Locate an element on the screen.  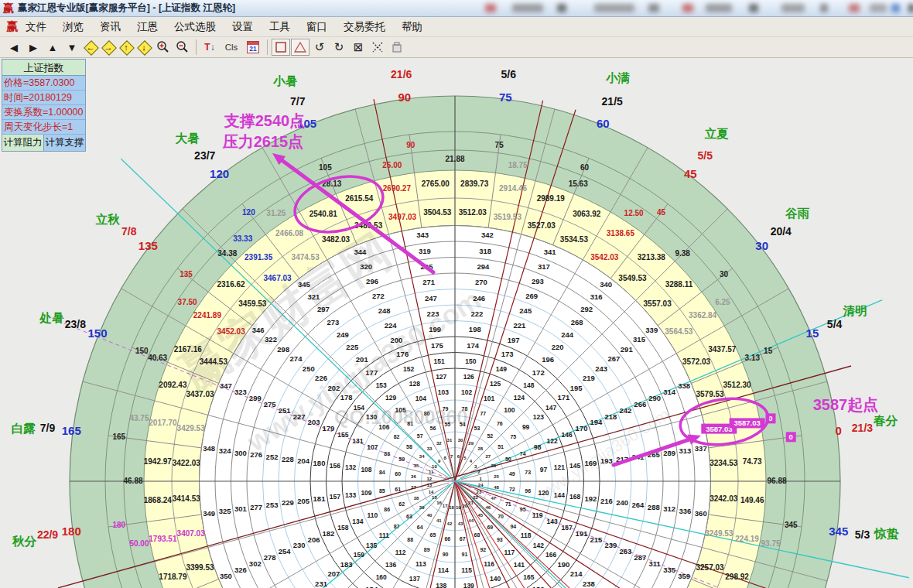
svg-text: 320 is located at coordinates (366, 266).